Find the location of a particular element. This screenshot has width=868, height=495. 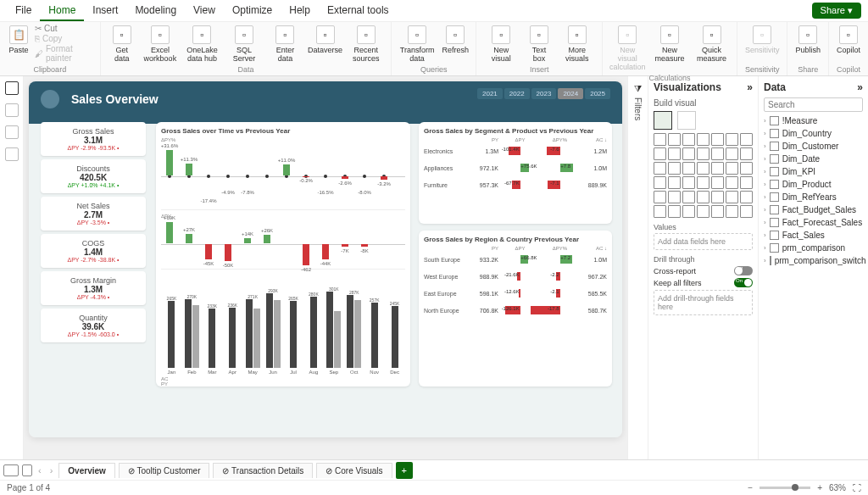

table-!measure: ›!Measure is located at coordinates (814, 120).